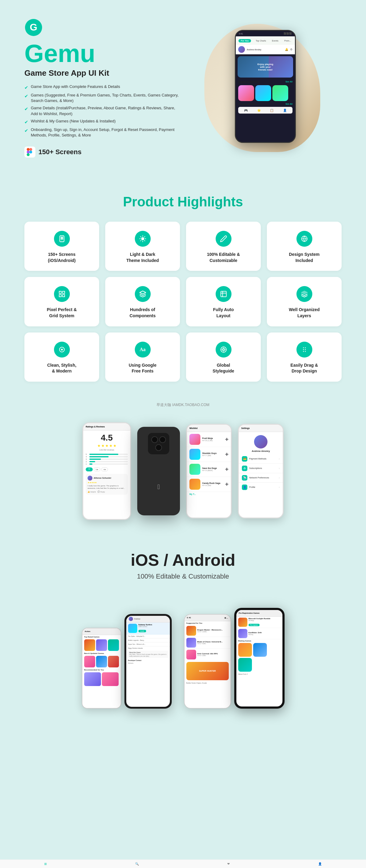 The height and width of the screenshot is (868, 366). I want to click on top-rated-label: Top Rated Games, so click(102, 637).